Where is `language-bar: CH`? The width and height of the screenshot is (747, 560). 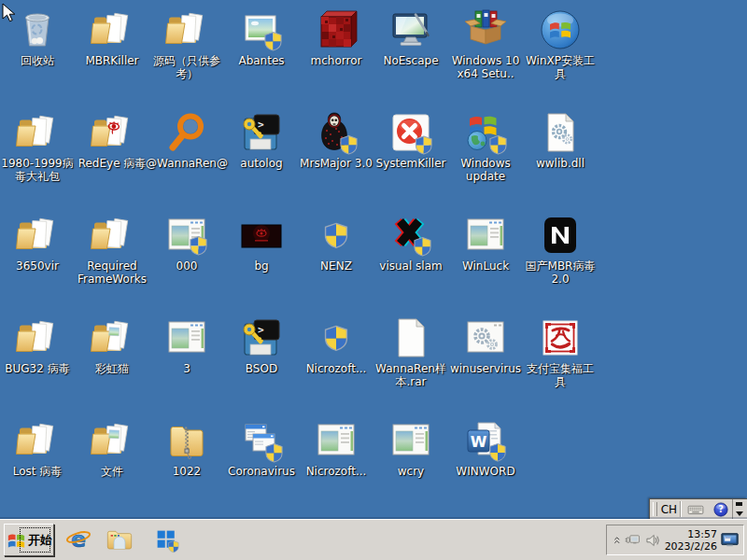 language-bar: CH is located at coordinates (698, 510).